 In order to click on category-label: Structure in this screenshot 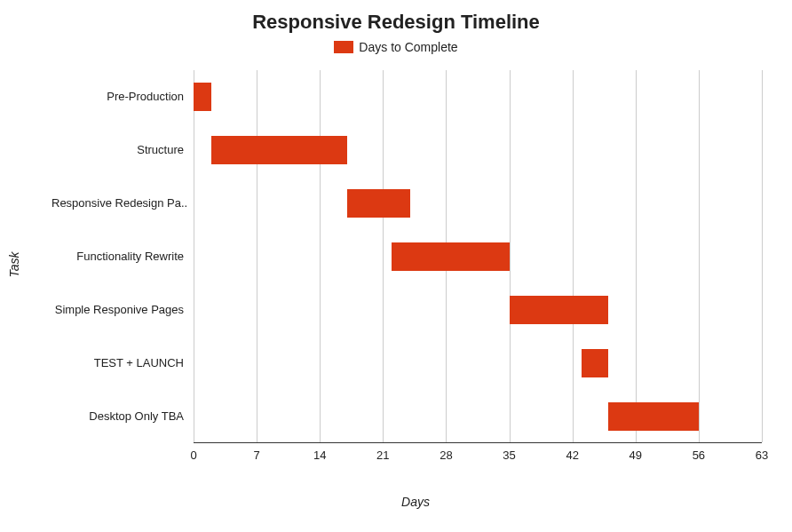, I will do `click(121, 149)`.